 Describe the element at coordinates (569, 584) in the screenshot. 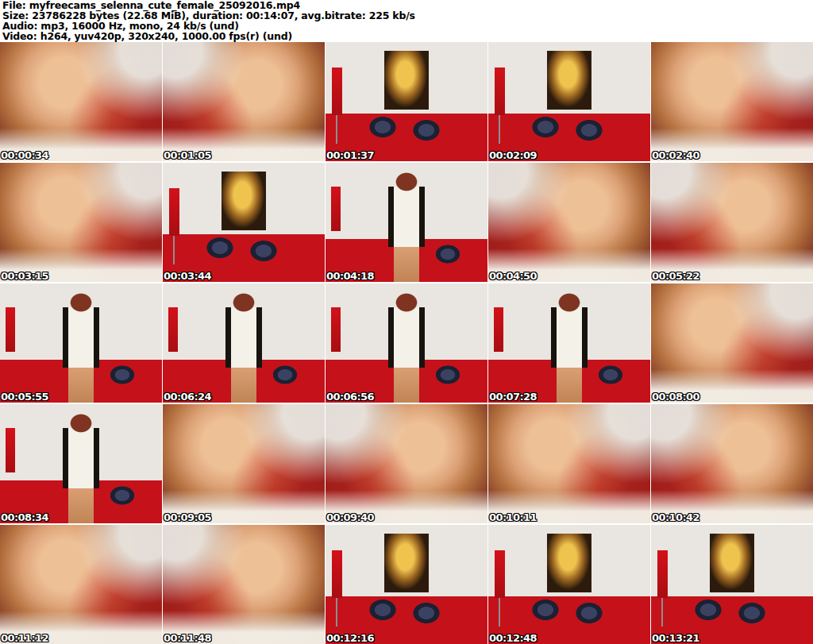

I see `video-thumbnail: 00:12:48` at that location.